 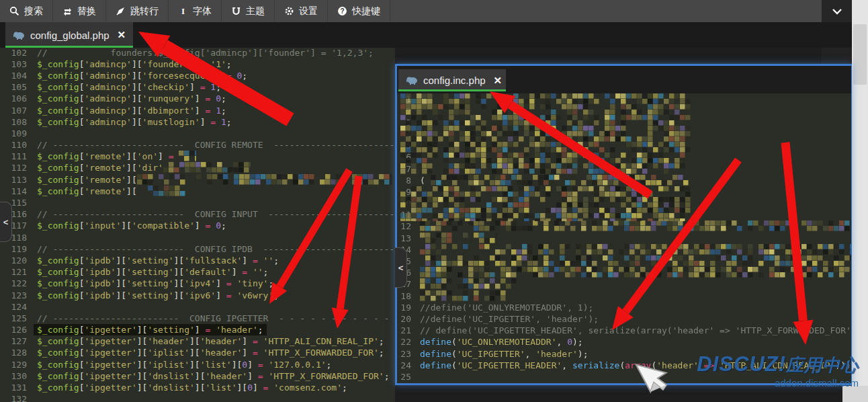 I want to click on code-line: 112$_config['remote']['dir', so click(x=198, y=168).